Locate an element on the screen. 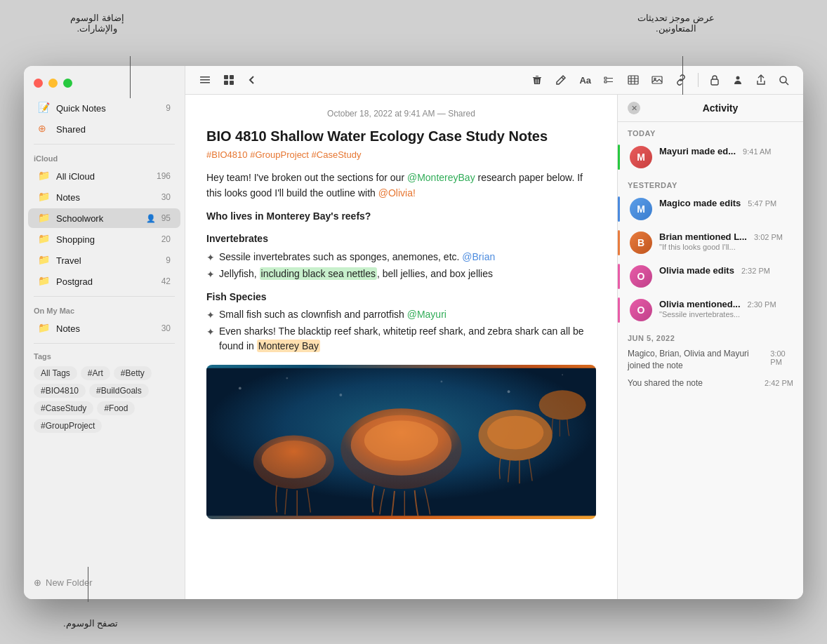 This screenshot has height=644, width=827. delete-button is located at coordinates (537, 80).